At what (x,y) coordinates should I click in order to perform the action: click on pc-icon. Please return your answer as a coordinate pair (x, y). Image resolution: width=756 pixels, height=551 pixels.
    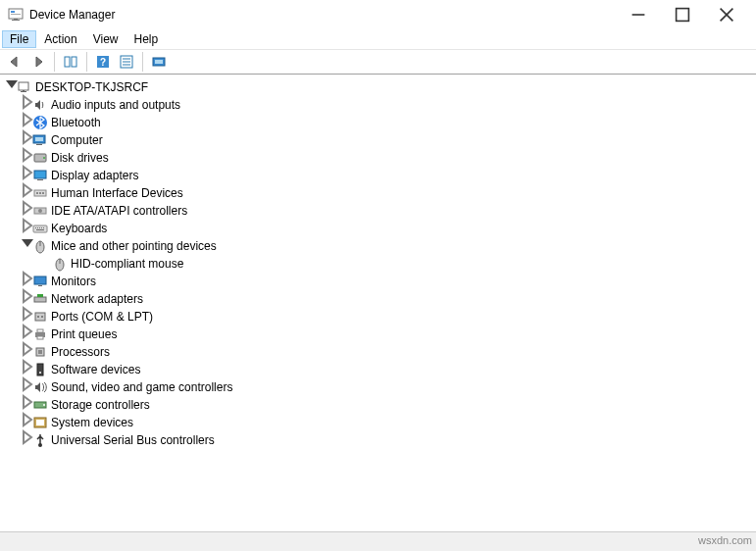
    Looking at the image, I should click on (25, 87).